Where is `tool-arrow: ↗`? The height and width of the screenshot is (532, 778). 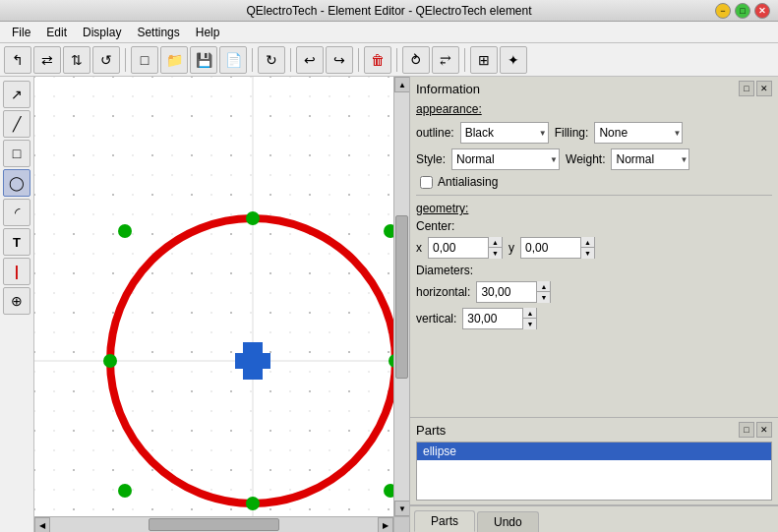
tool-arrow: ↗ is located at coordinates (17, 94).